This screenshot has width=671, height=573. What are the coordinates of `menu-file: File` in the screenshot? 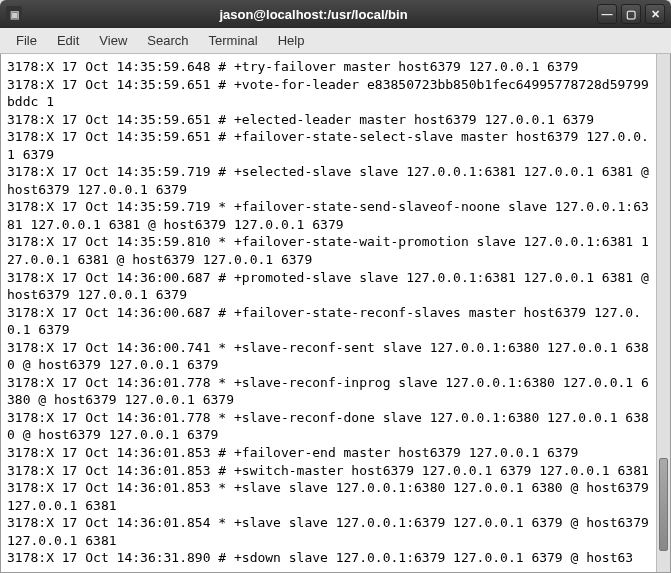 It's located at (26, 40).